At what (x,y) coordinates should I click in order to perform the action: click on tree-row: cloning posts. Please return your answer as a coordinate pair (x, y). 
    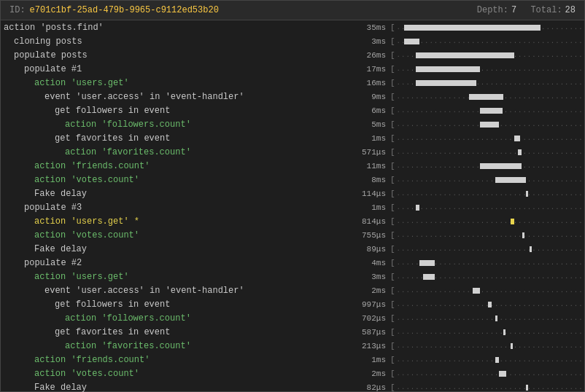
    Looking at the image, I should click on (172, 41).